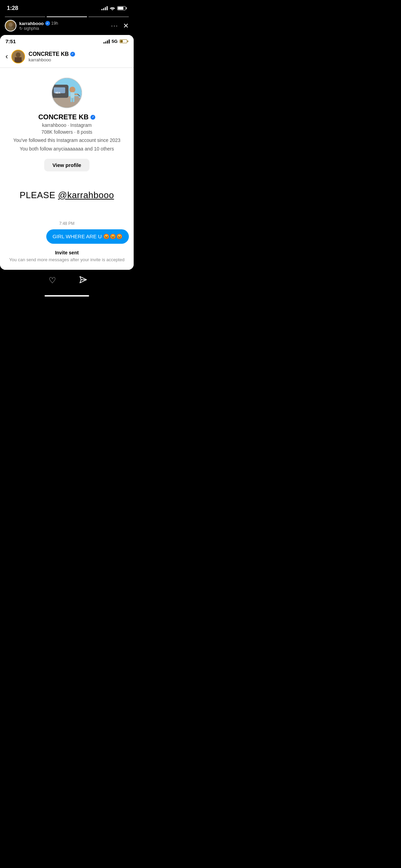  Describe the element at coordinates (67, 224) in the screenshot. I see `message-timestamp: 7:48 PM` at that location.